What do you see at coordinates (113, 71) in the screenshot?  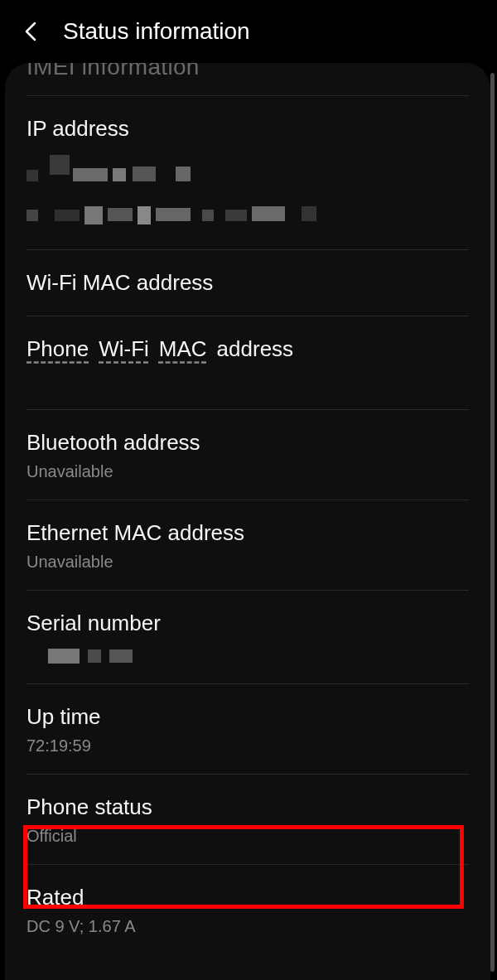 I see `row-label: IMEI information` at bounding box center [113, 71].